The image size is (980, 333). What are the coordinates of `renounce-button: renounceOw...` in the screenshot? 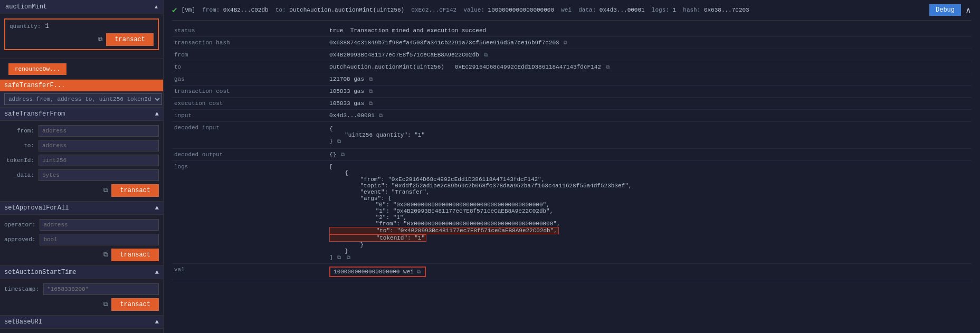 It's located at (37, 69).